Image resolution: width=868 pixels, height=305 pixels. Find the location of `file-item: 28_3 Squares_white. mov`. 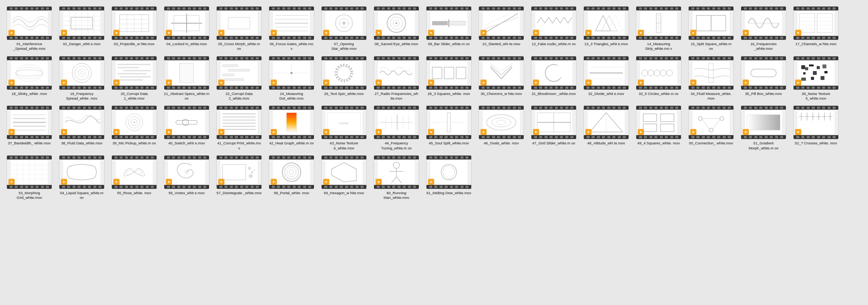

file-item: 28_3 Squares_white. mov is located at coordinates (449, 79).